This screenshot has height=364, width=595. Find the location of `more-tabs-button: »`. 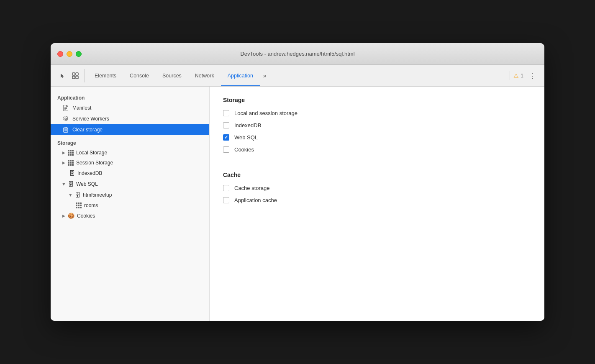

more-tabs-button: » is located at coordinates (265, 76).